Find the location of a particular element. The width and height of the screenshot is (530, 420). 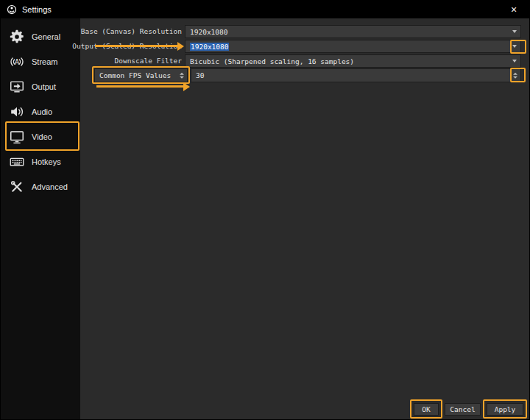

sidebar-item-label: Video is located at coordinates (42, 137).